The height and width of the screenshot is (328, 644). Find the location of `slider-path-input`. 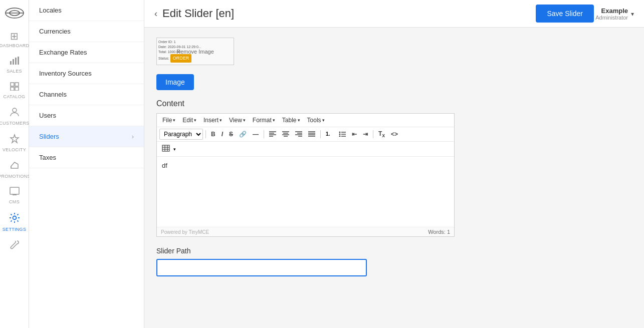

slider-path-input is located at coordinates (262, 267).